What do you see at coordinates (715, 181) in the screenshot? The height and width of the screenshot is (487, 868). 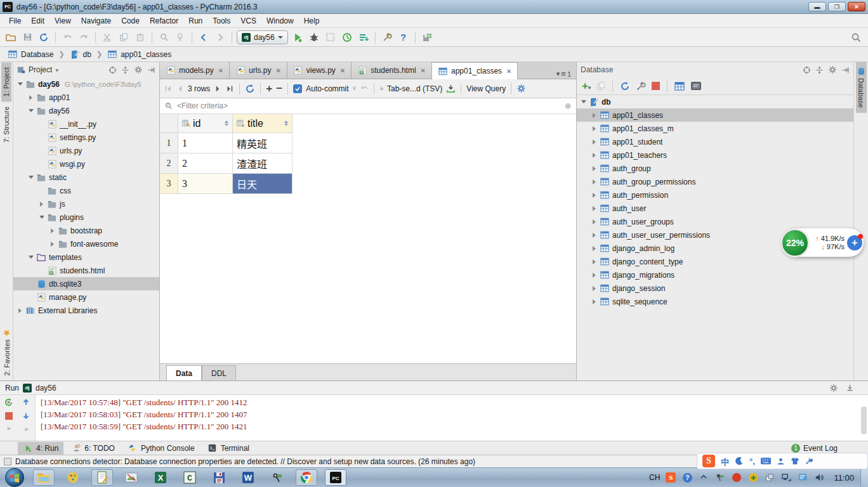 I see `database-tree-item: auth_group_permissions` at bounding box center [715, 181].